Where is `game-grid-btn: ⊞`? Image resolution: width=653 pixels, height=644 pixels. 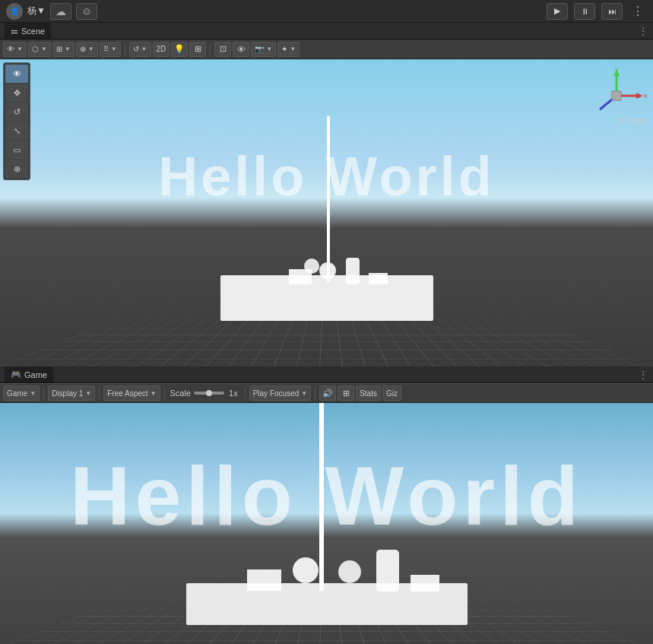 game-grid-btn: ⊞ is located at coordinates (346, 393).